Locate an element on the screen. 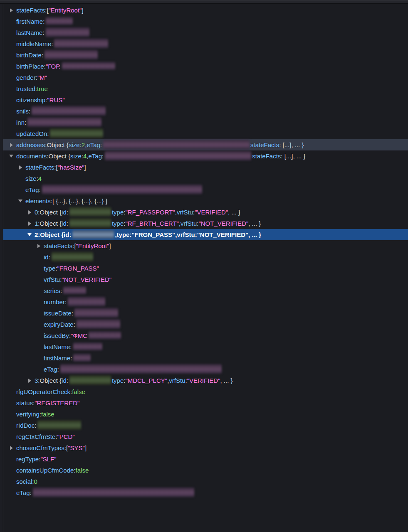 The width and height of the screenshot is (408, 532). tree-row: trusted: true is located at coordinates (205, 89).